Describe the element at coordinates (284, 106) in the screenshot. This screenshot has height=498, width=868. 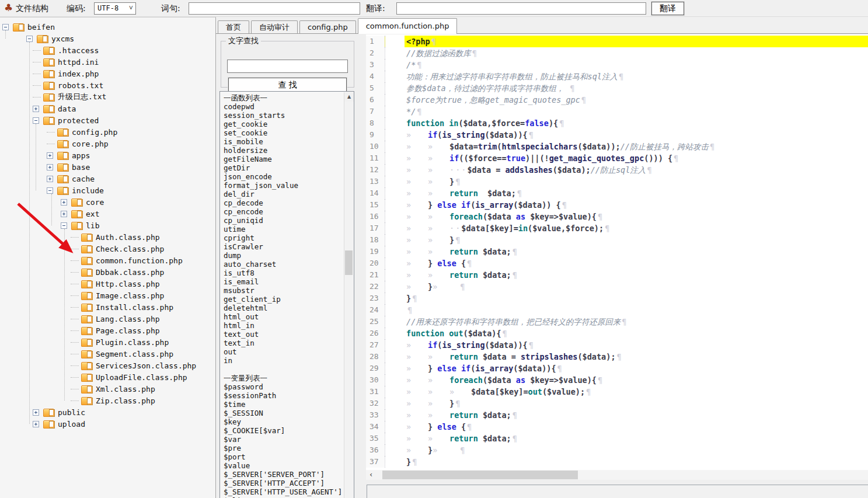
I see `function-list-item: codepwd` at that location.